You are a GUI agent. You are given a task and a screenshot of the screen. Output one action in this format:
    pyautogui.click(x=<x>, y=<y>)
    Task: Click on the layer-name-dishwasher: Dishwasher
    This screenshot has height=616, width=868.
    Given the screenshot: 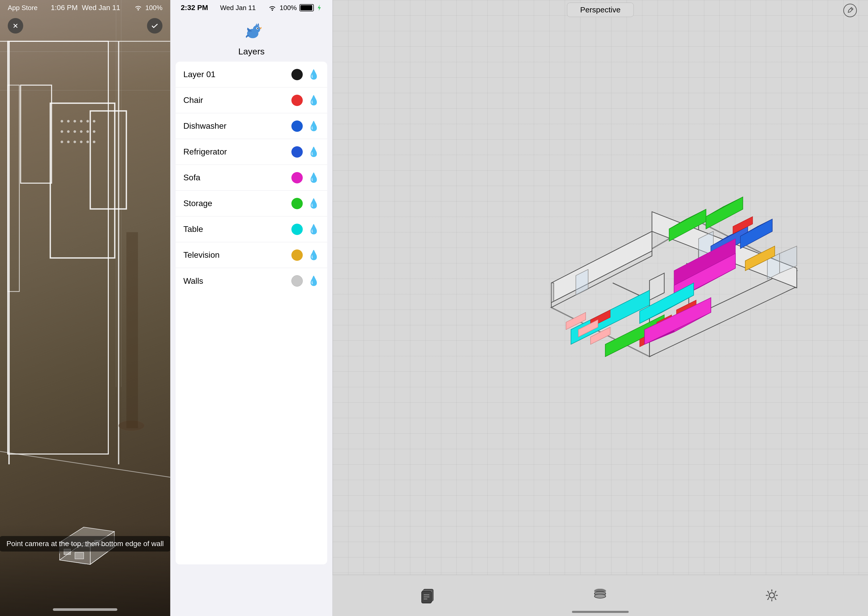 What is the action you would take?
    pyautogui.click(x=205, y=126)
    